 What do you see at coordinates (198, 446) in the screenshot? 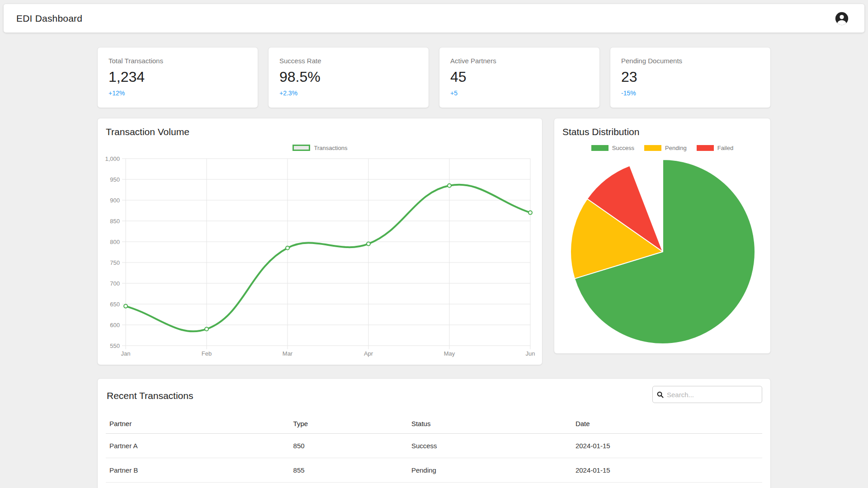
I see `cell-partner: Partner A` at bounding box center [198, 446].